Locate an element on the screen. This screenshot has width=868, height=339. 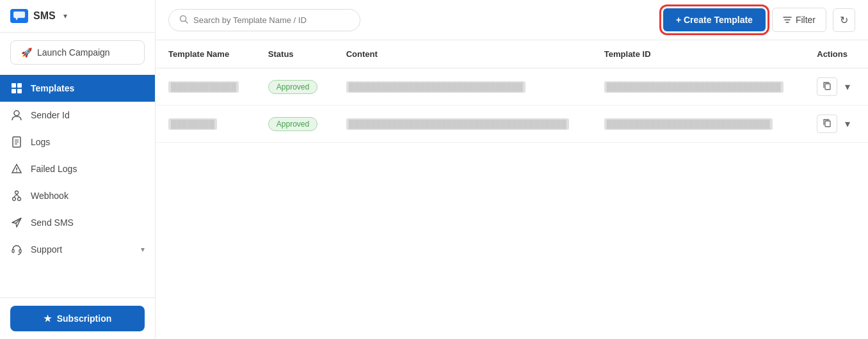
content-value: ████████████████████████████████ is located at coordinates (436, 87).